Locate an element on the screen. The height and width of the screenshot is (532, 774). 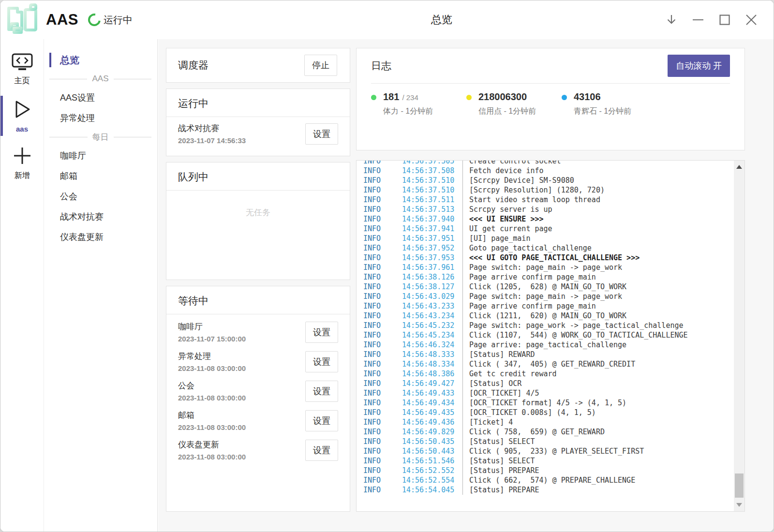
log-timestamp: 14:56:46.324 is located at coordinates (432, 345).